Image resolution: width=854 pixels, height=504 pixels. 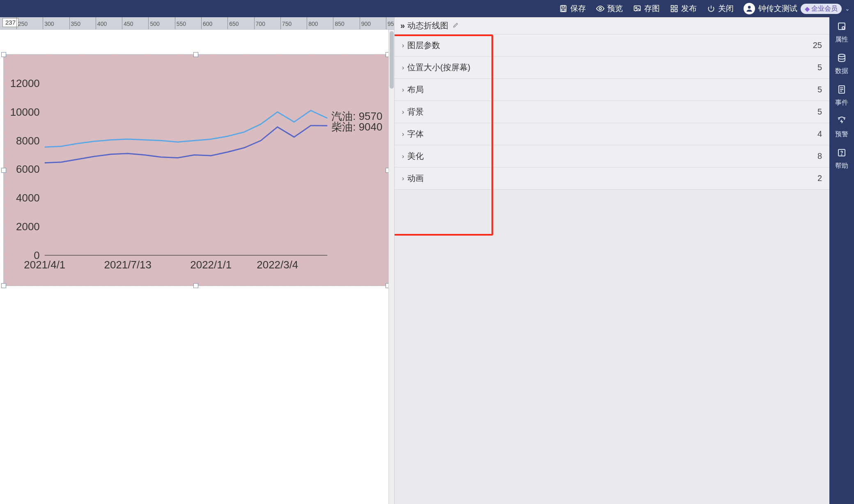 I want to click on member-badge: ◆ 企业会员, so click(x=821, y=9).